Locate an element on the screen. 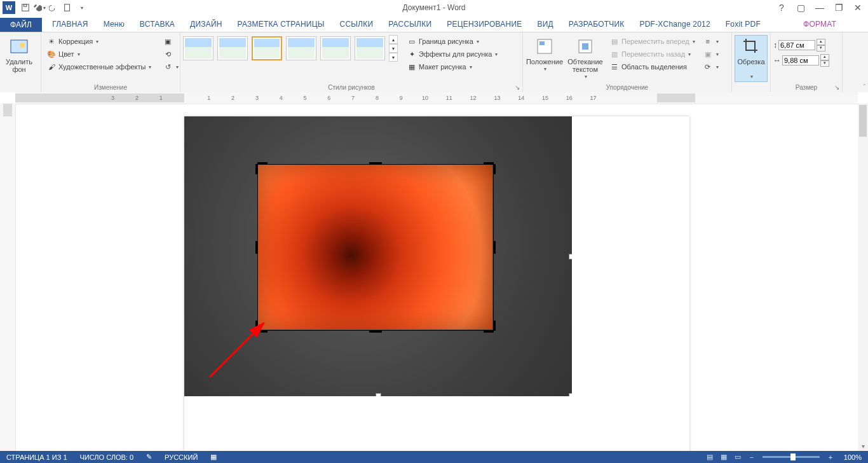  position-button: Положение▾ is located at coordinates (545, 55).